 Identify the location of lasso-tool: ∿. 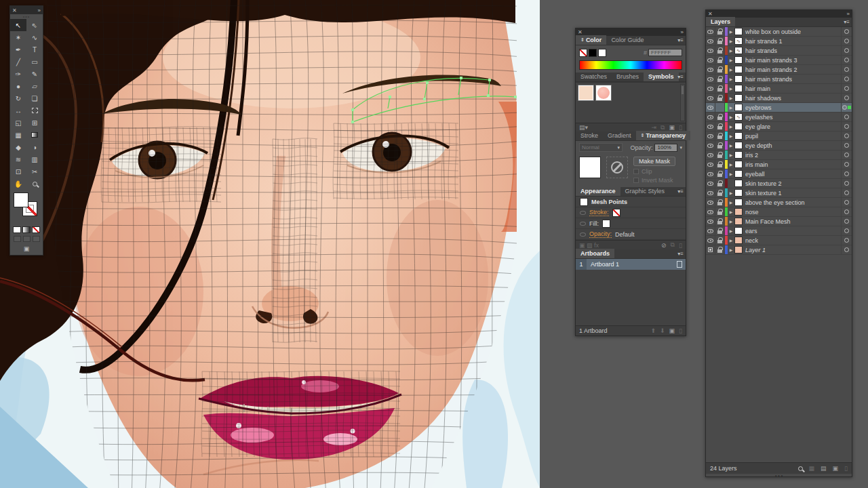
(35, 37).